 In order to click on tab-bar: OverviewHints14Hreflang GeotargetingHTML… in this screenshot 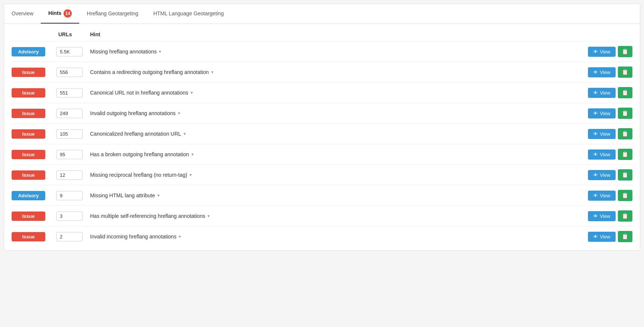, I will do `click(322, 14)`.